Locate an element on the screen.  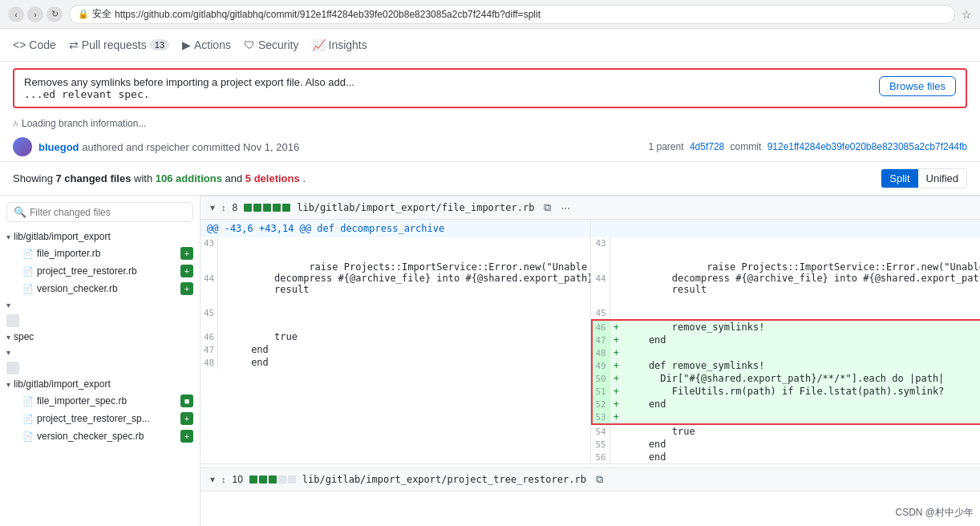
copy-icon-2: ⧉ is located at coordinates (600, 479).